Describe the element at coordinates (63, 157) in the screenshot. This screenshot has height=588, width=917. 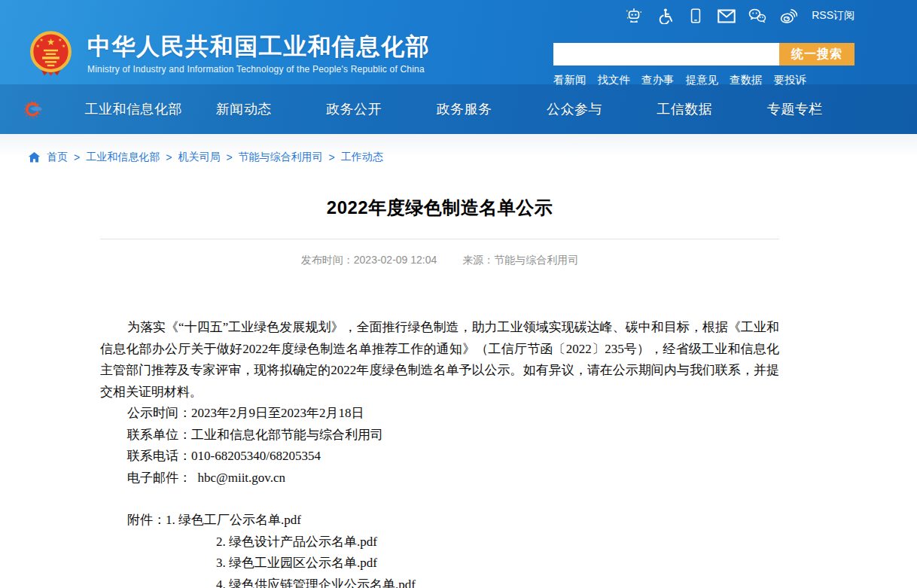
I see `breadcrumb-item: 首页 >` at that location.